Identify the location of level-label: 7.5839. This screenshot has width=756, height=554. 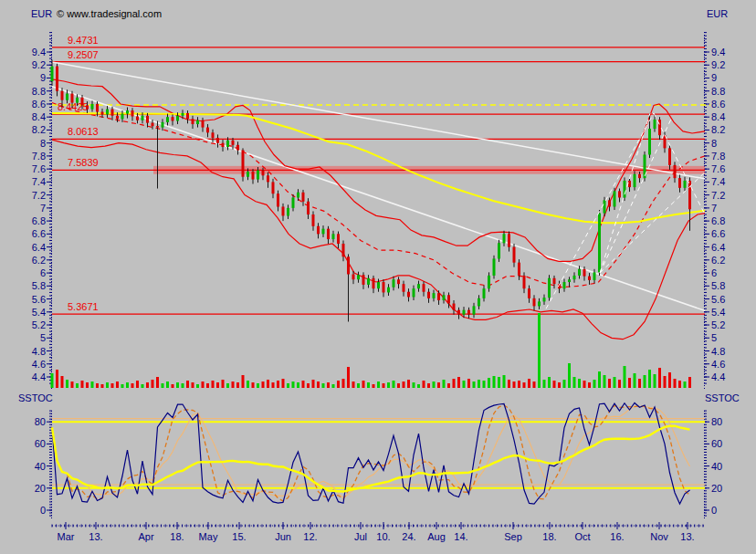
(83, 162).